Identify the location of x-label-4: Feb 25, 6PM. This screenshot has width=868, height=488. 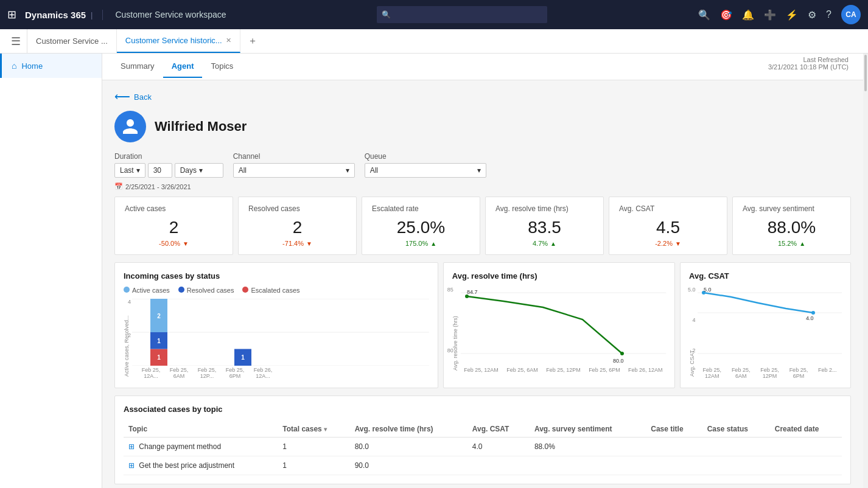
(235, 373).